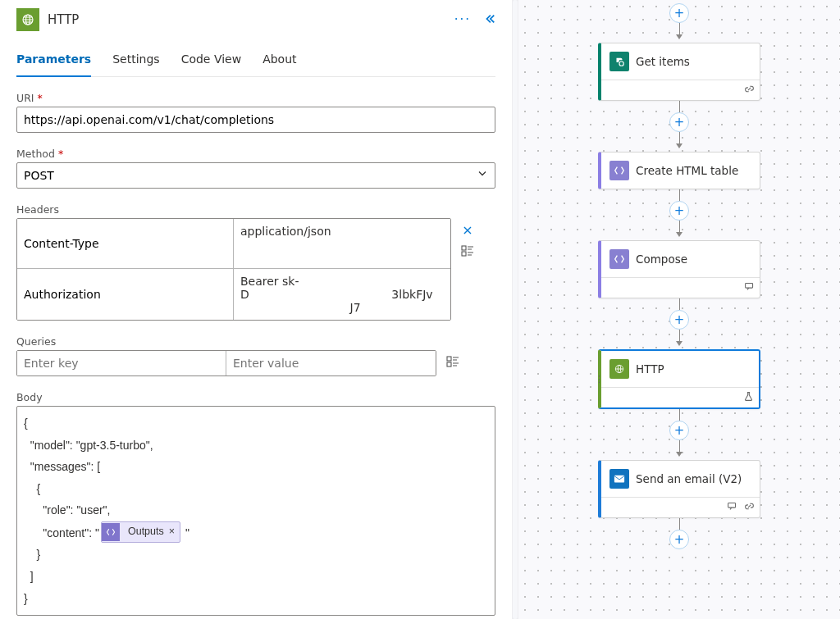 This screenshot has height=619, width=840. I want to click on sharepoint-icon, so click(619, 61).